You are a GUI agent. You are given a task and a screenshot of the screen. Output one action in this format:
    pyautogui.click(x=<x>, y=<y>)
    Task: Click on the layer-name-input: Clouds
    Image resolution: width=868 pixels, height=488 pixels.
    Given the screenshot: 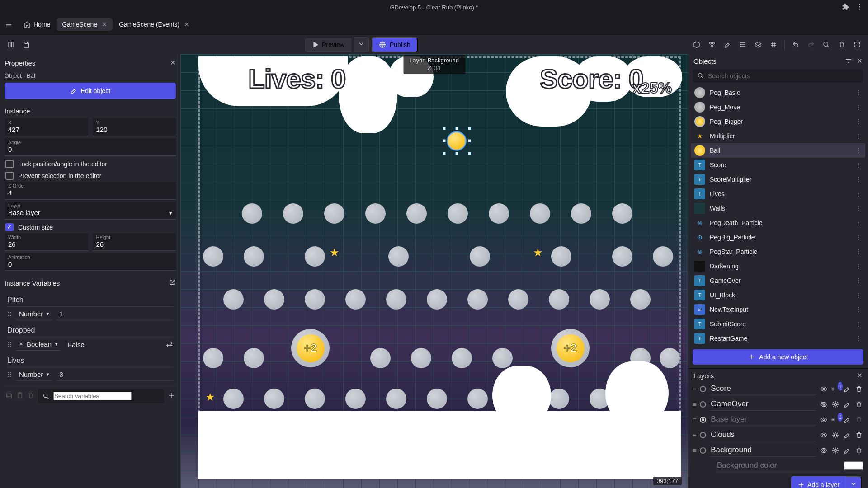 What is the action you would take?
    pyautogui.click(x=763, y=435)
    